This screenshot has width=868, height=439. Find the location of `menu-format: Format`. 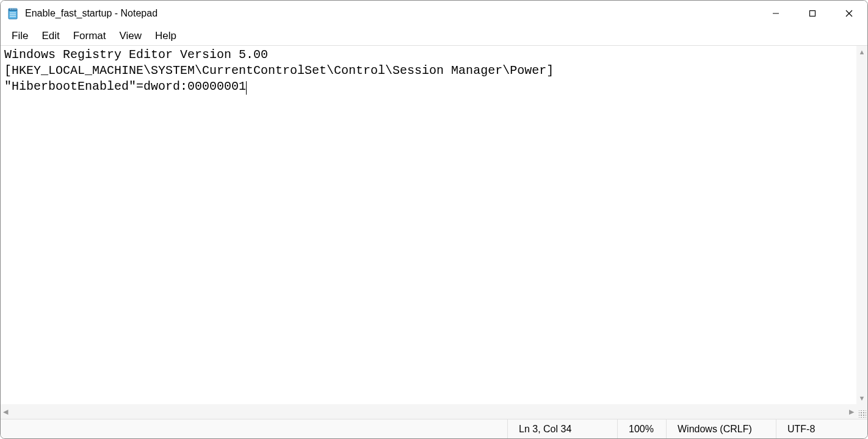

menu-format: Format is located at coordinates (90, 36).